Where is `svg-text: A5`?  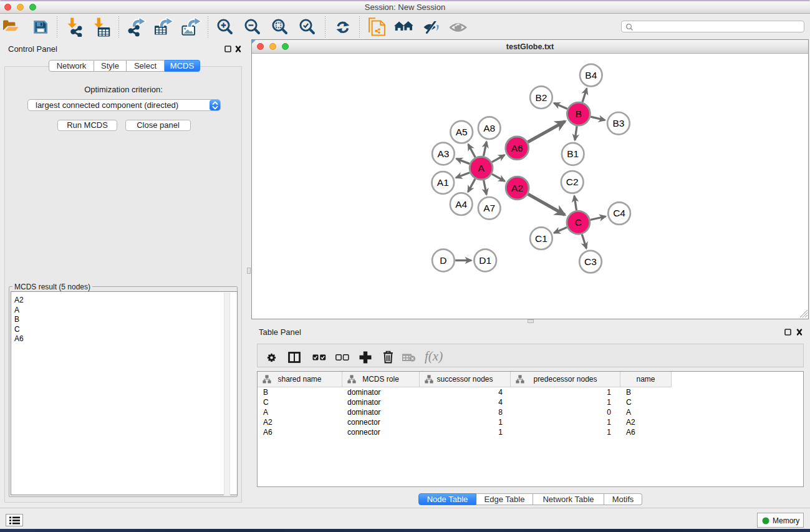
svg-text: A5 is located at coordinates (461, 132).